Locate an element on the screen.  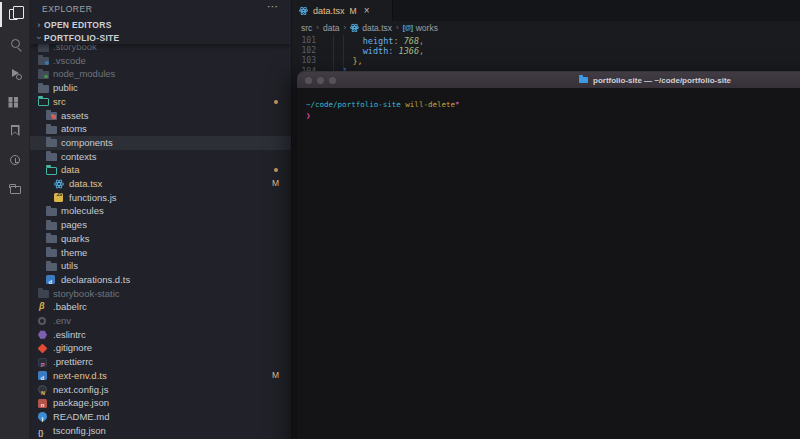
more-actions-icon: ⋯ is located at coordinates (273, 6).